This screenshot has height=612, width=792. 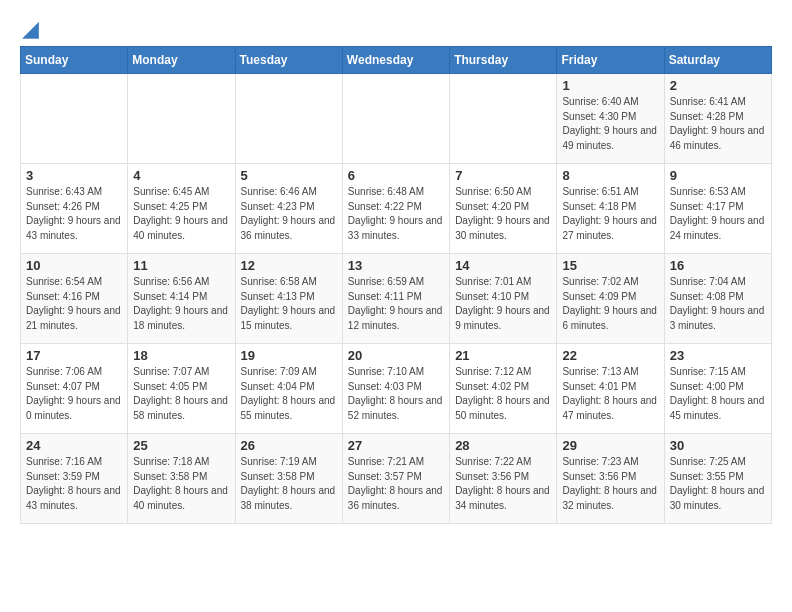 What do you see at coordinates (503, 214) in the screenshot?
I see `day-info: Sunrise: 6:50 AM Sunset: 4:20 PM Dayligh…` at bounding box center [503, 214].